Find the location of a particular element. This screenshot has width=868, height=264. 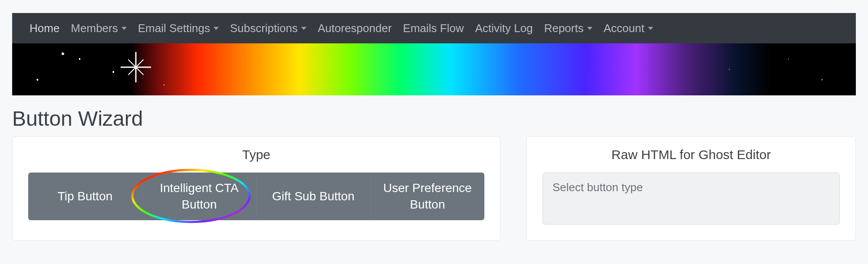

nav-subscriptions: Subscriptions is located at coordinates (268, 28).